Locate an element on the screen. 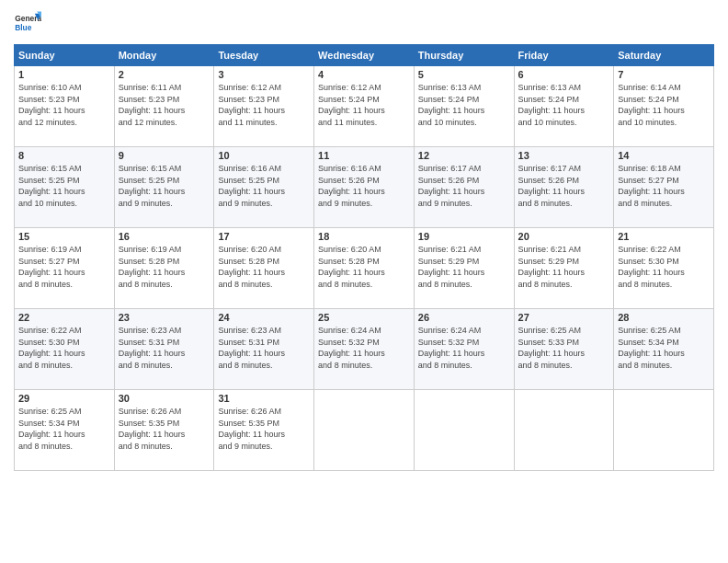  calendar-cell: 30Sunrise: 6:26 AM Sunset: 5:35 PM Dayli… is located at coordinates (164, 431).